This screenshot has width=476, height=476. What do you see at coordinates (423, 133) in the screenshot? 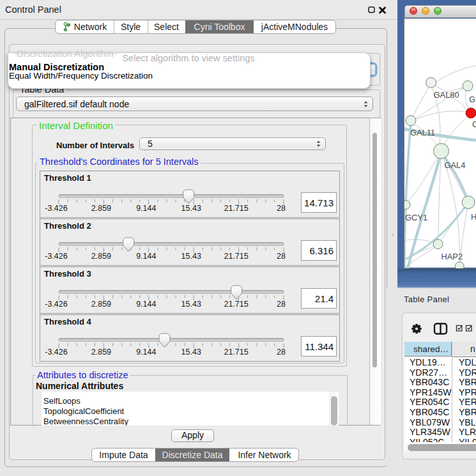
I see `svg-text: GAL11` at bounding box center [423, 133].